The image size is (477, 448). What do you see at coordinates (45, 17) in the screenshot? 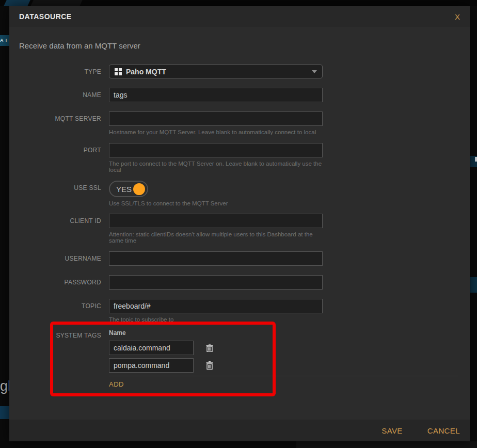
I see `modal-title: DATASOURCE` at bounding box center [45, 17].